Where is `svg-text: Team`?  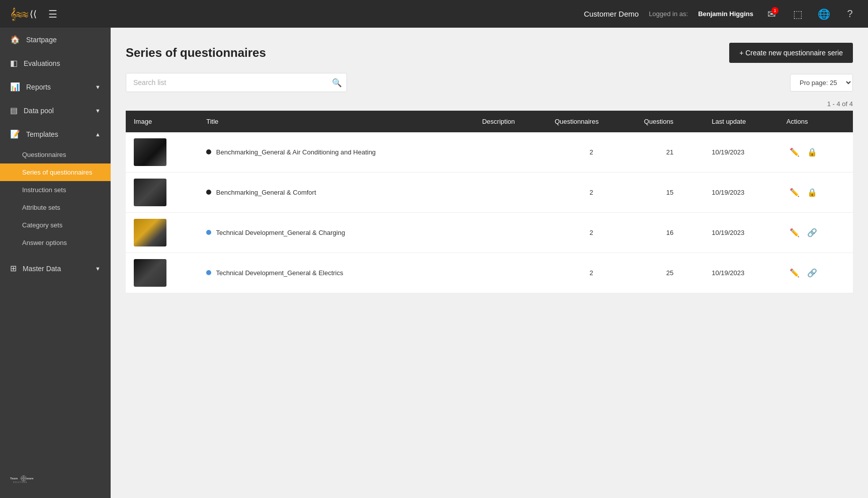
svg-text: Team is located at coordinates (14, 478).